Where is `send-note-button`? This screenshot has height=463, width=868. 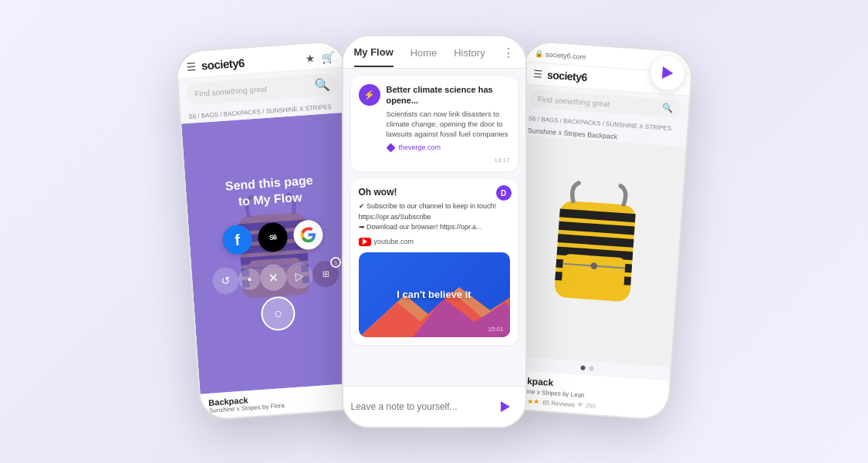
send-note-button is located at coordinates (505, 407).